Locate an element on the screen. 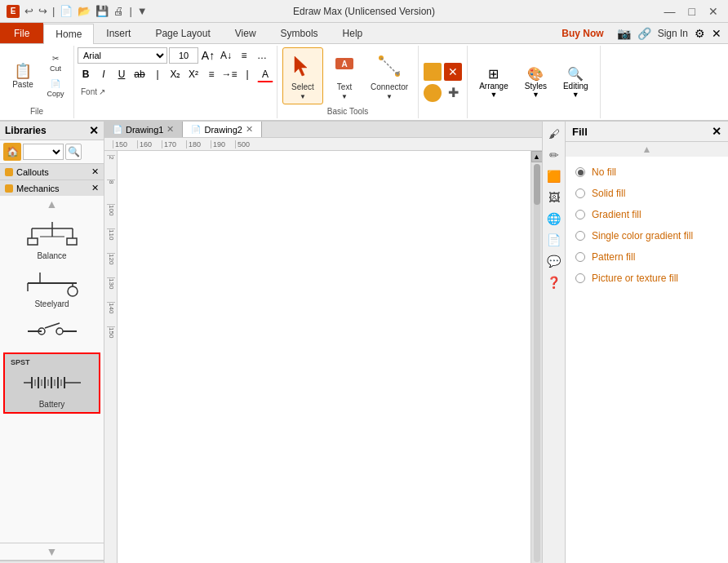  select-tool-button: Select ▼ is located at coordinates (303, 76).